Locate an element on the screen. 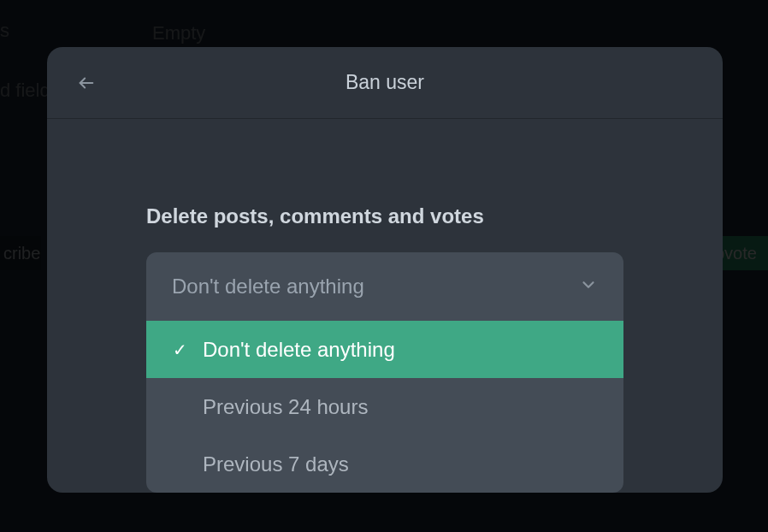  chevron-down-icon is located at coordinates (588, 287).